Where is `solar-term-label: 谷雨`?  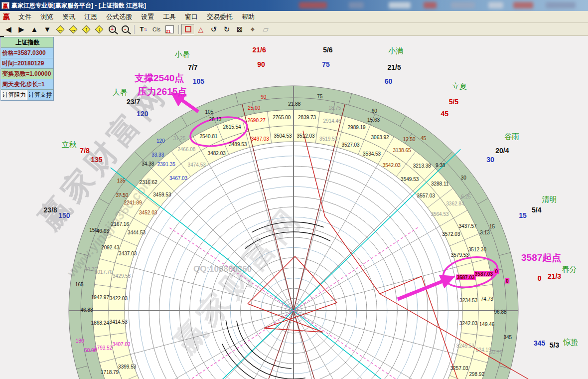 solar-term-label: 谷雨 is located at coordinates (512, 137).